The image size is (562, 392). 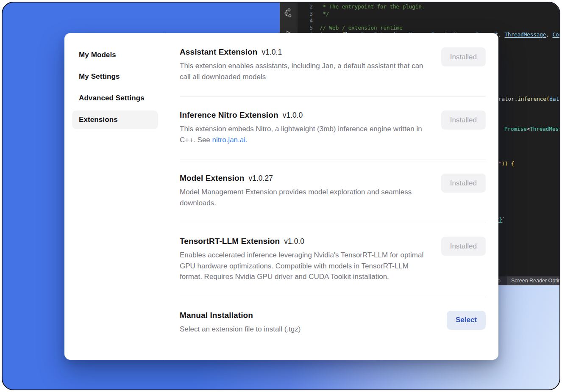 What do you see at coordinates (230, 140) in the screenshot?
I see `extension-link: nitro.jan.ai.` at bounding box center [230, 140].